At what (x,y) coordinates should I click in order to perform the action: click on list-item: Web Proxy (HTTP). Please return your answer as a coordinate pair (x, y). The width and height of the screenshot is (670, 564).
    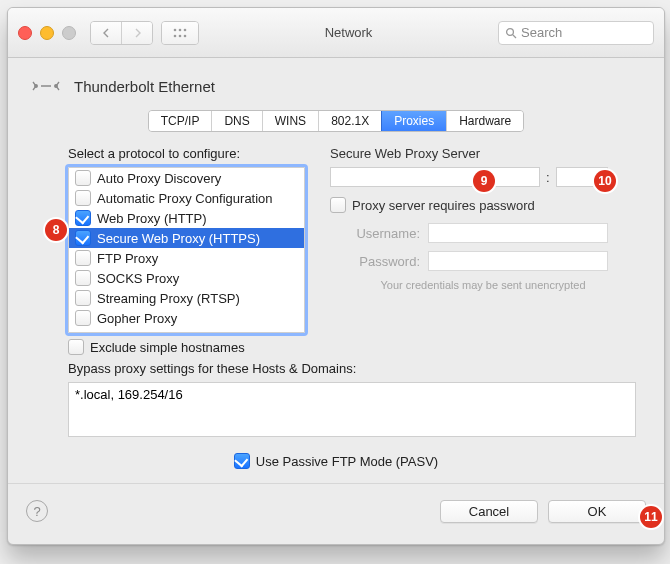
    Looking at the image, I should click on (186, 218).